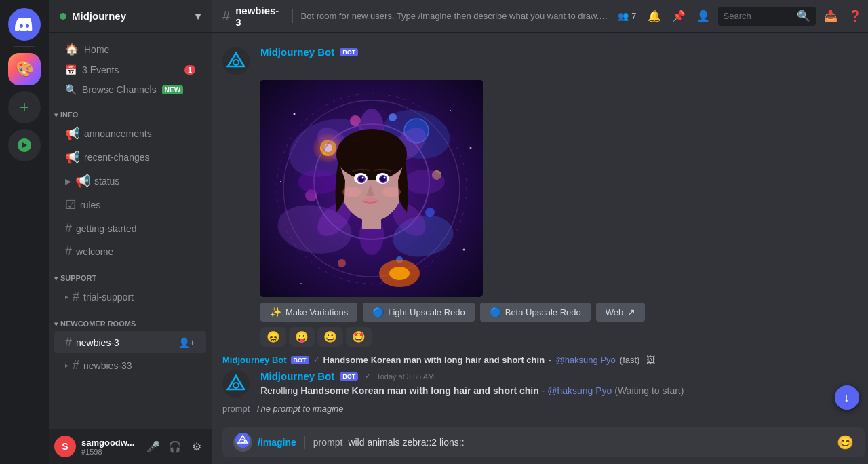 The image size is (868, 464). I want to click on help-button: ❓, so click(855, 16).